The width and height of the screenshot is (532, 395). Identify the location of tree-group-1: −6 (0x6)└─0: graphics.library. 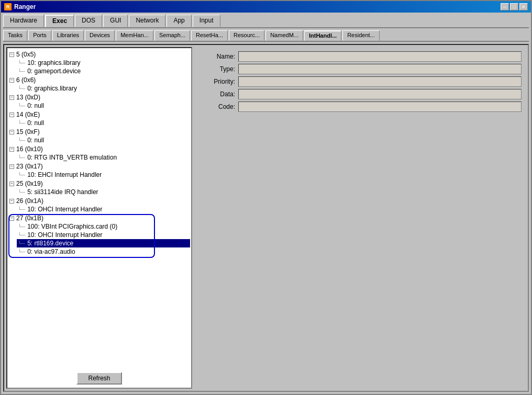
(99, 84).